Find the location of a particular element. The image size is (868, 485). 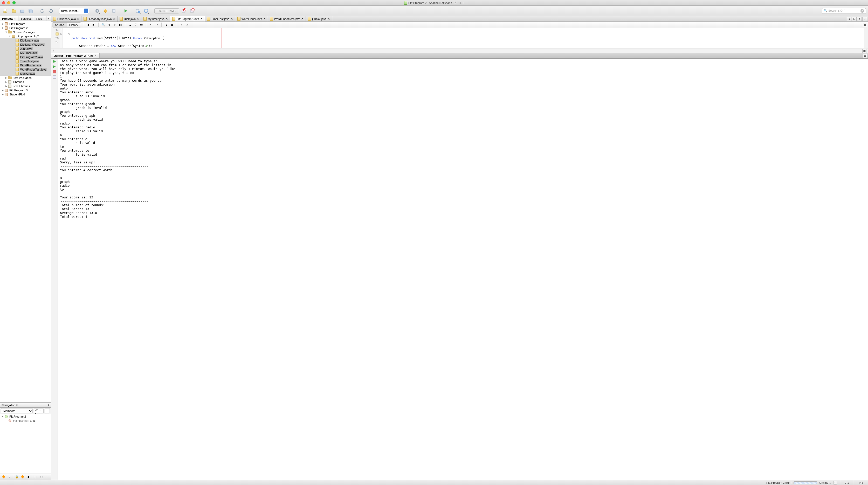

file-node: WordFinder.java is located at coordinates (26, 65).